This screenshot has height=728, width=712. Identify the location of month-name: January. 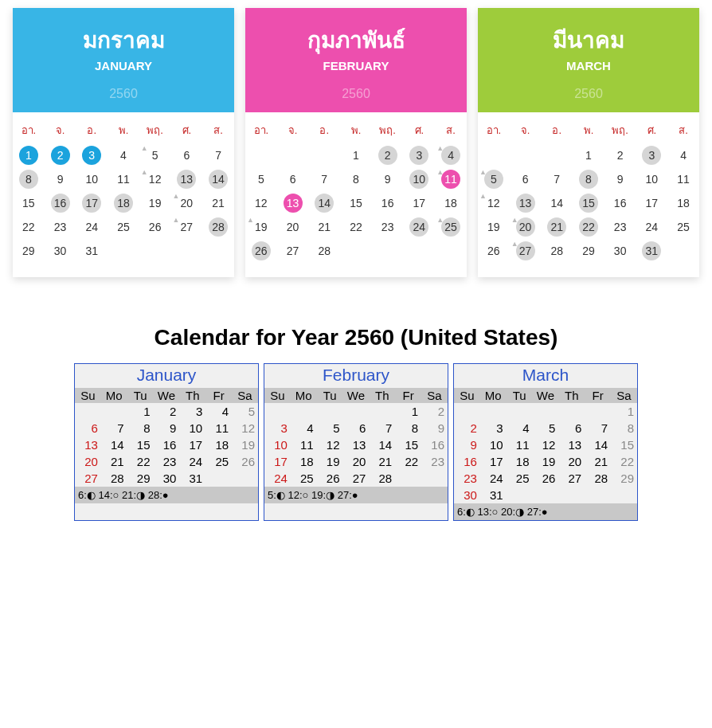
(166, 376).